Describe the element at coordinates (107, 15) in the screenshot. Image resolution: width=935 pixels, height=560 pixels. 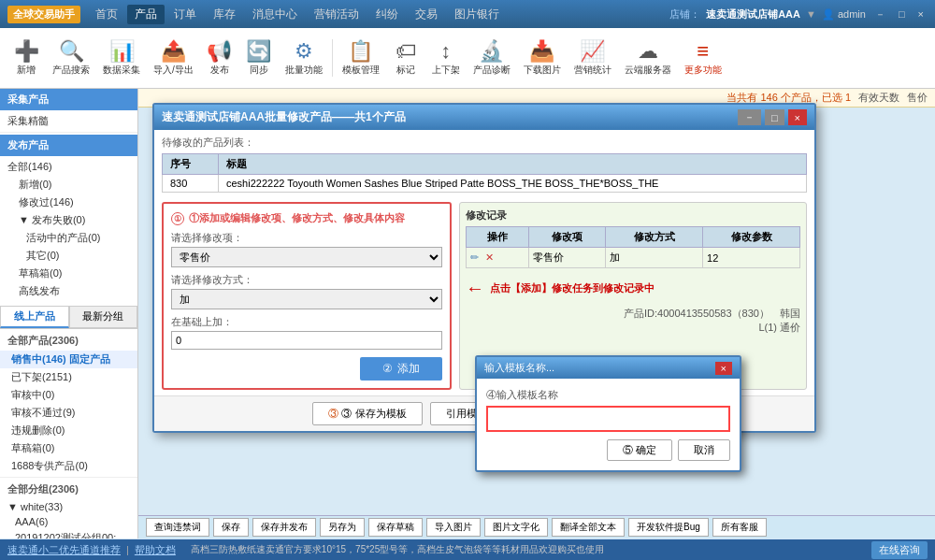
I see `nav-home: 首页` at that location.